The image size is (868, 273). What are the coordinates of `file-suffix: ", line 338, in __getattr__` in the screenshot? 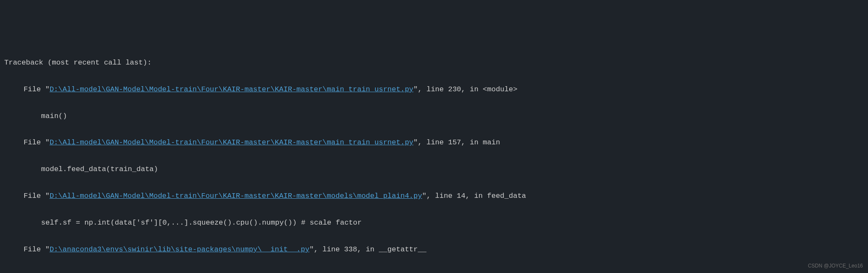 It's located at (368, 250).